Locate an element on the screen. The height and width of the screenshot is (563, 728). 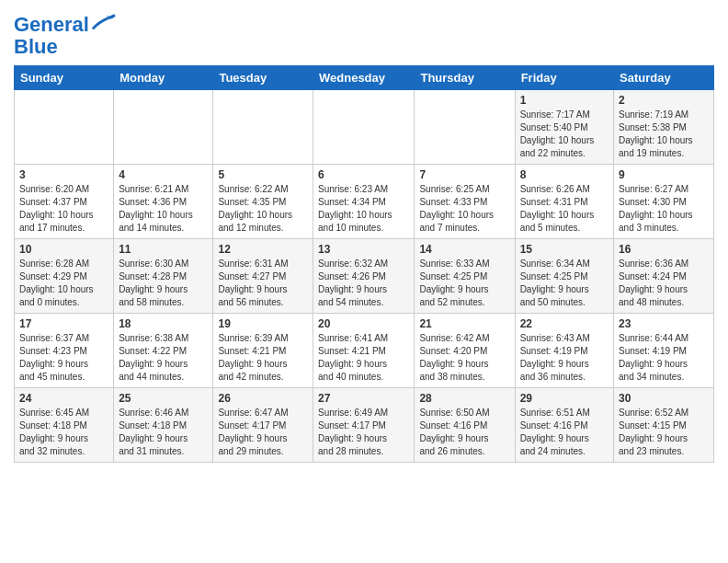
day-info: Sunrise: 6:51 AM Sunset: 4:16 PM Dayligh… is located at coordinates (564, 432).